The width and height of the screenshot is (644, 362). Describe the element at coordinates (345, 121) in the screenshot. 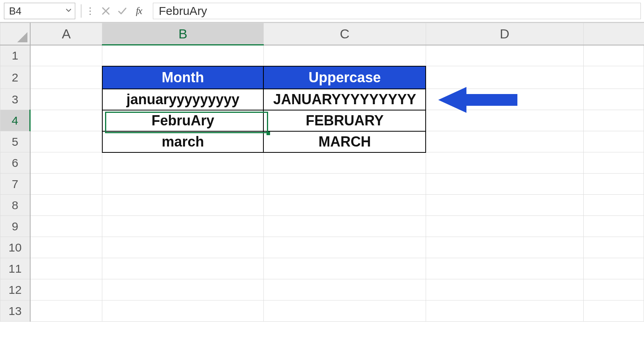

I see `cell-C4: FEBRUARY` at that location.